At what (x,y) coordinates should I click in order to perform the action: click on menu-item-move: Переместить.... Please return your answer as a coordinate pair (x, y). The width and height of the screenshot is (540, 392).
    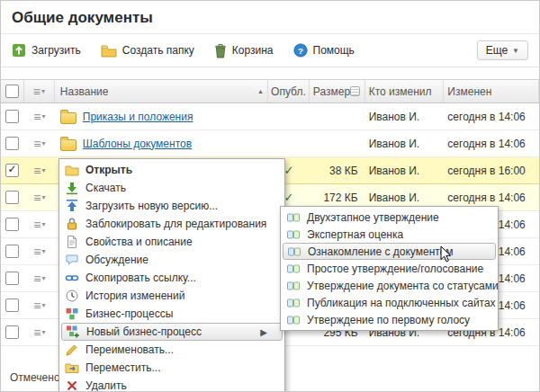
    Looking at the image, I should click on (172, 368).